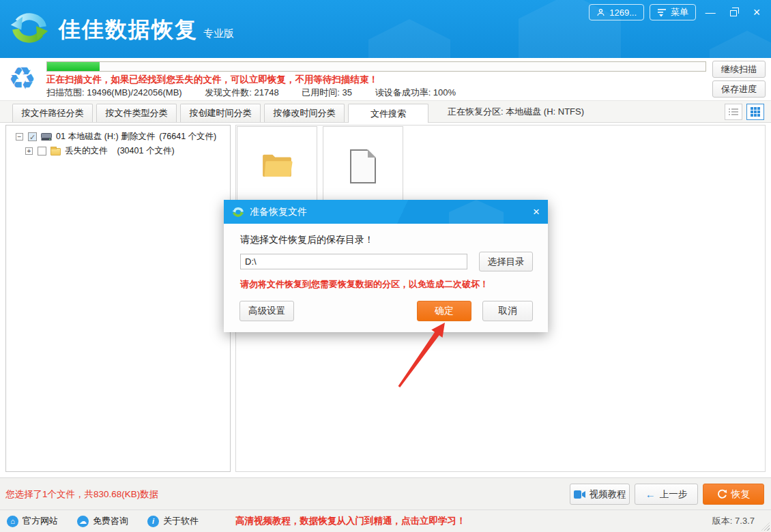  Describe the element at coordinates (33, 521) in the screenshot. I see `official-website-link: ⌂ 官方网站` at that location.